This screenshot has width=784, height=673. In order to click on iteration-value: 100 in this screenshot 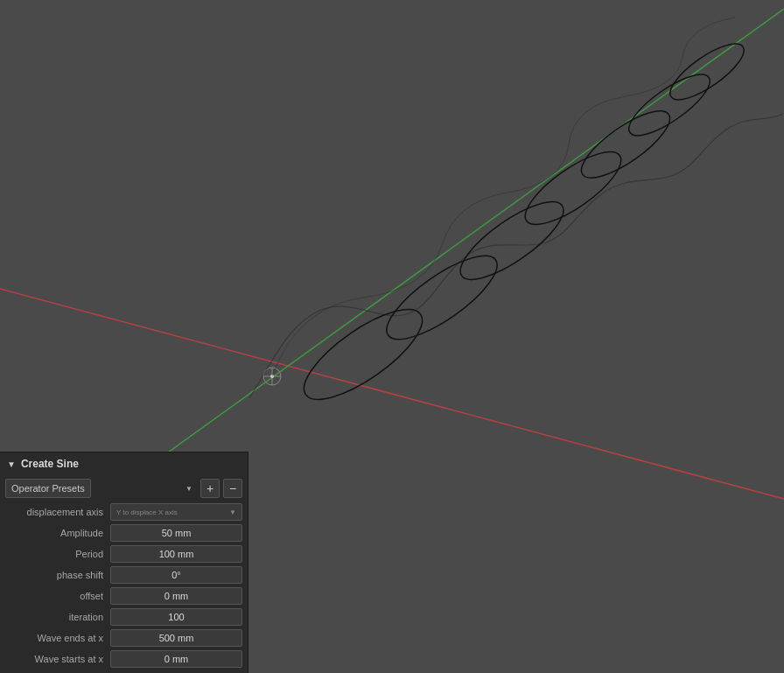, I will do `click(177, 617)`.